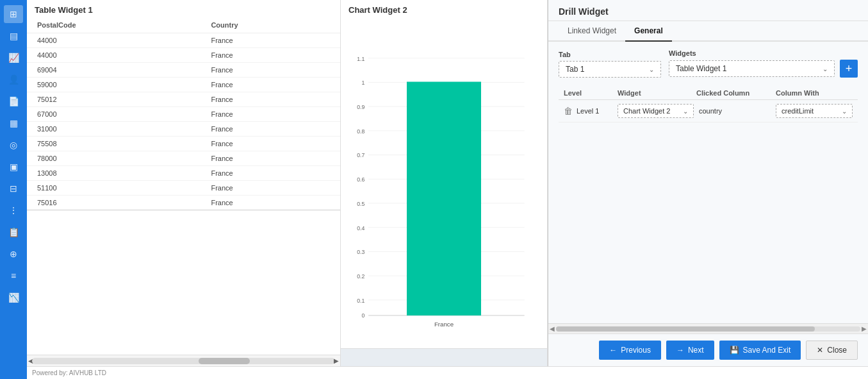  What do you see at coordinates (696, 350) in the screenshot?
I see `next-label: Next` at bounding box center [696, 350].